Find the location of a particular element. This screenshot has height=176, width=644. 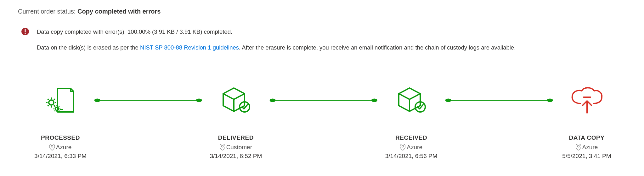

alert-text-block: Data copy completed with error(s): 100.0… is located at coordinates (276, 40).